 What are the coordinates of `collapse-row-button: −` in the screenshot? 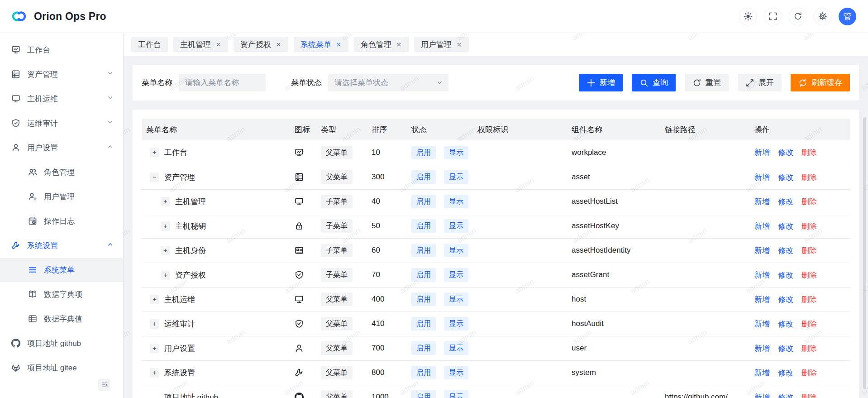 It's located at (155, 177).